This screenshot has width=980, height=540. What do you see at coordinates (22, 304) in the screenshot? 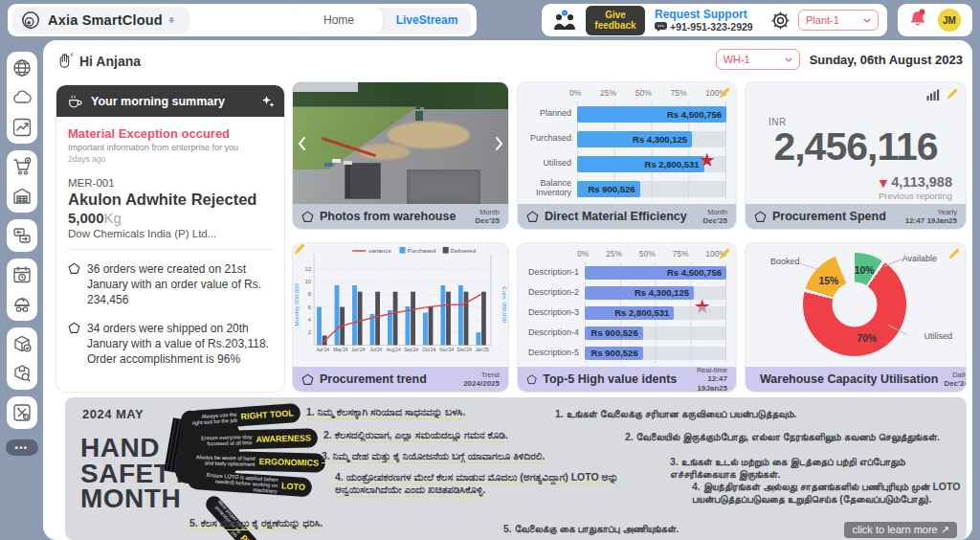
I see `safety-gear-icon` at bounding box center [22, 304].